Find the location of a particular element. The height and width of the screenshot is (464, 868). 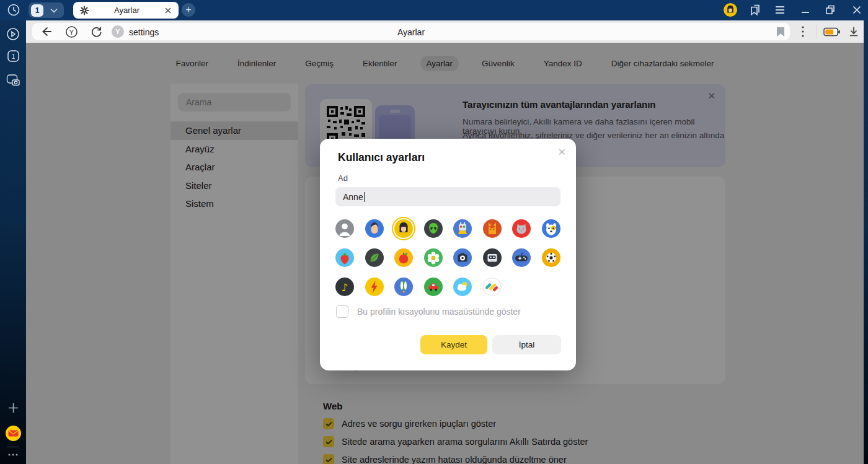

browser-side-panel: 1 is located at coordinates (13, 242).